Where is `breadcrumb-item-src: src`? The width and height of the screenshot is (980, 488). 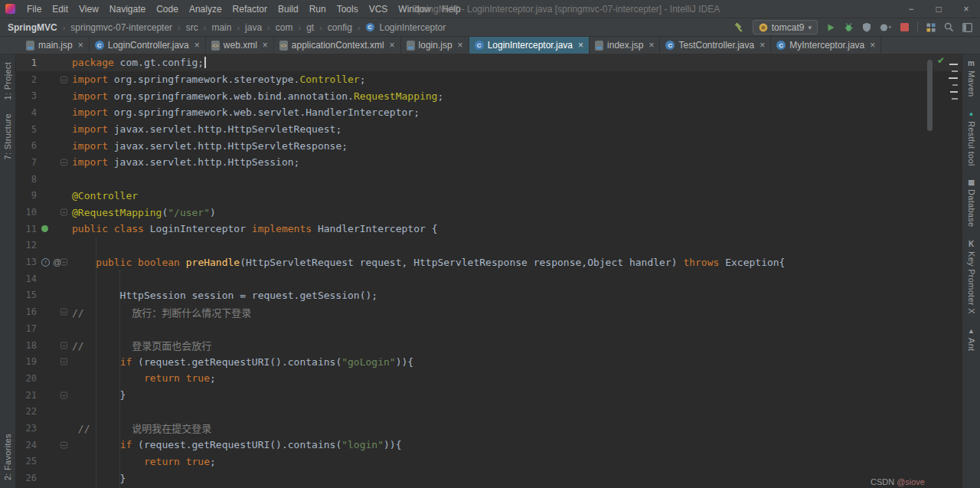 breadcrumb-item-src: src is located at coordinates (192, 28).